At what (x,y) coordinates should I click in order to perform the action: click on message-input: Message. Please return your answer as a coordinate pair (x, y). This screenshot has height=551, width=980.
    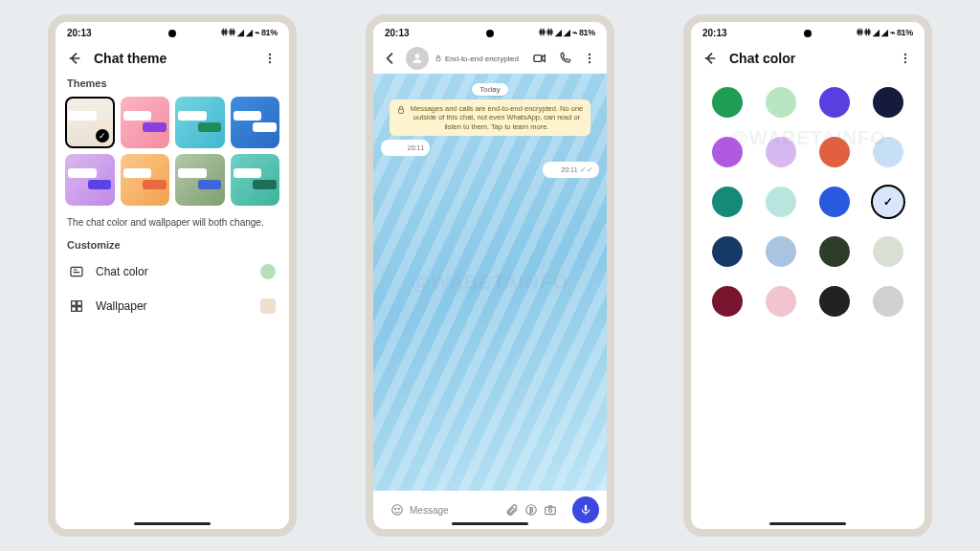
    Looking at the image, I should click on (474, 510).